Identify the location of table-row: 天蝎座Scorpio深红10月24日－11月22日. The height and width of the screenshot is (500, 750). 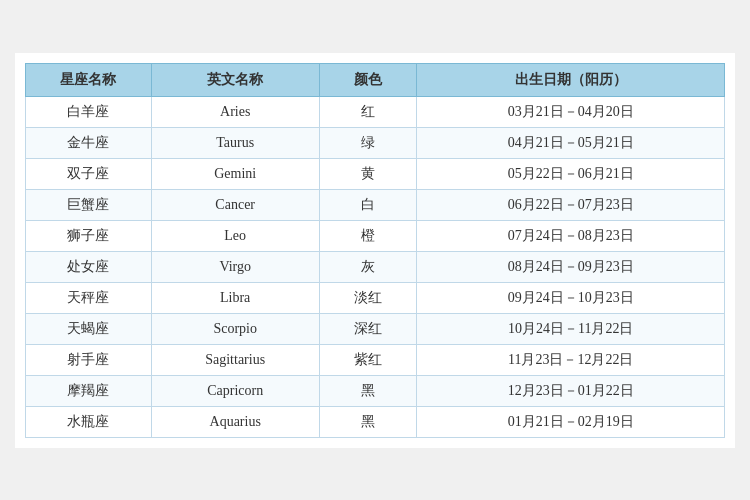
(376, 328).